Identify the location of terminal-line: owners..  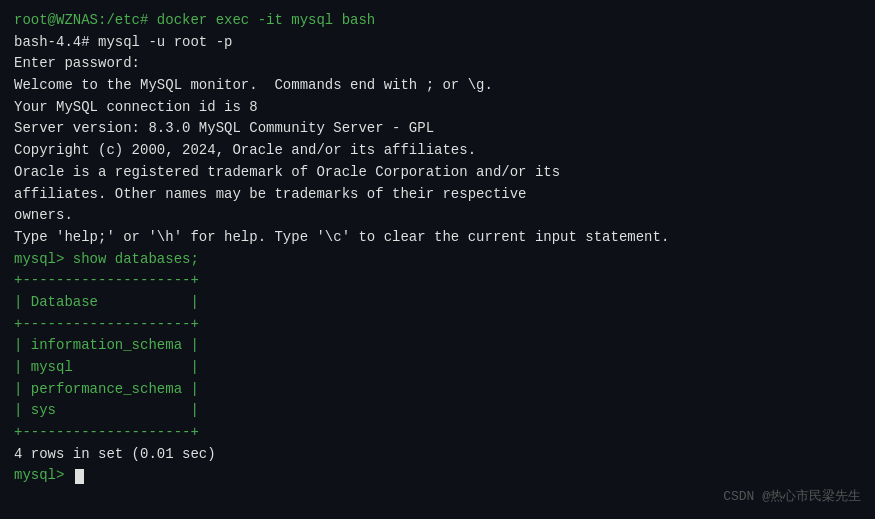
(438, 216).